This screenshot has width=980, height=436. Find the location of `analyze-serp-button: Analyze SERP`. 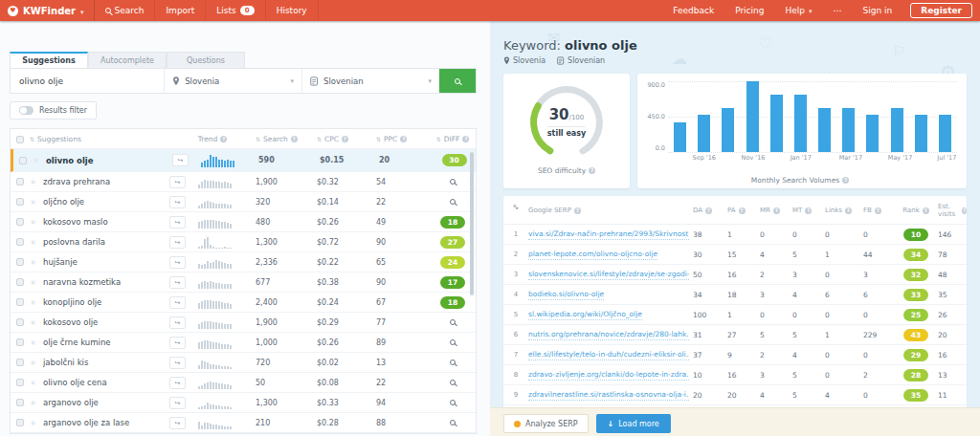

analyze-serp-button: Analyze SERP is located at coordinates (546, 424).